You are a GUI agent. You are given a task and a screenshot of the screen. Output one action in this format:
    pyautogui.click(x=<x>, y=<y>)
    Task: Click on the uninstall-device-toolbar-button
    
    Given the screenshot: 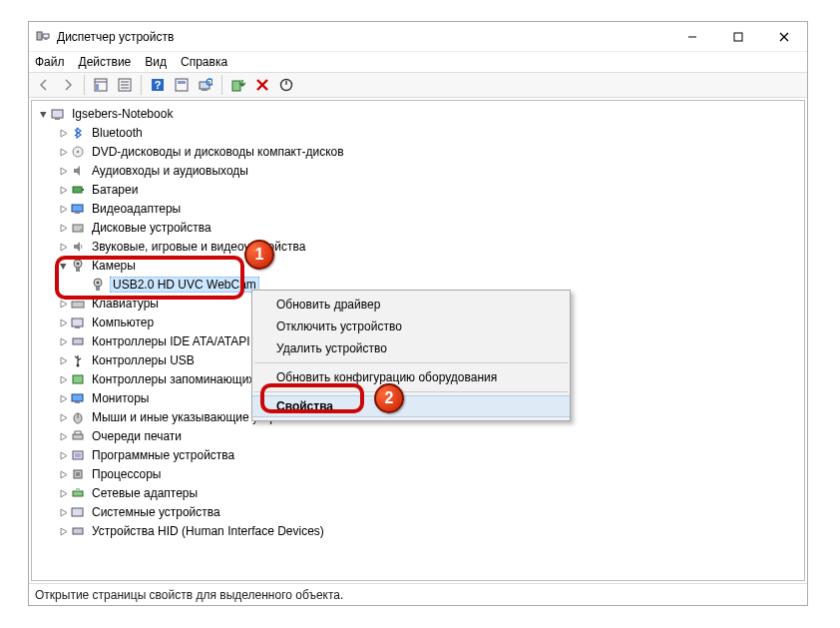 What is the action you would take?
    pyautogui.click(x=262, y=85)
    